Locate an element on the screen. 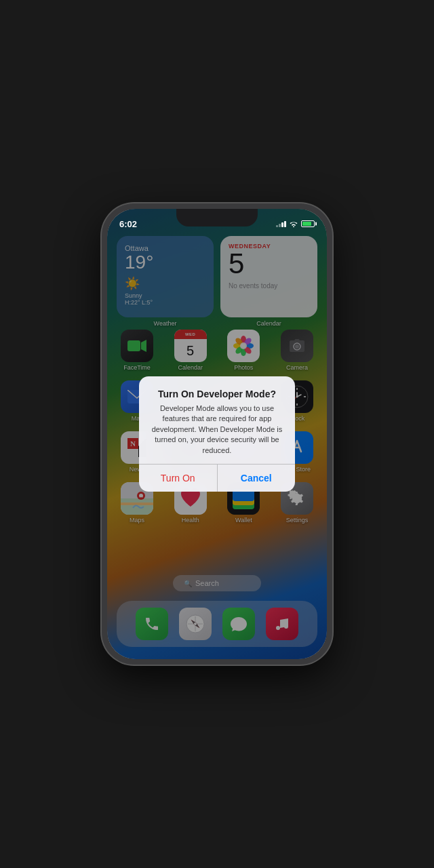 The image size is (434, 868). battery-icon is located at coordinates (308, 224).